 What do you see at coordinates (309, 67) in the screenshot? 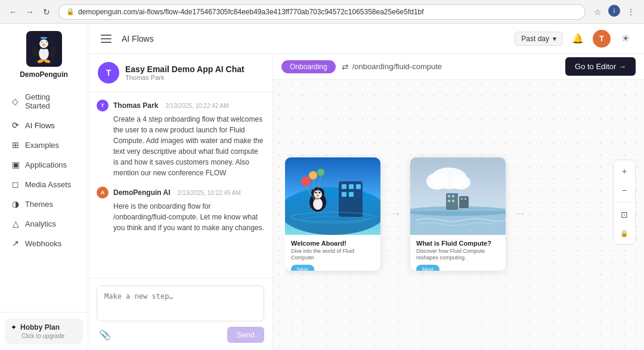
I see `onboarding-badge: Onboarding` at bounding box center [309, 67].